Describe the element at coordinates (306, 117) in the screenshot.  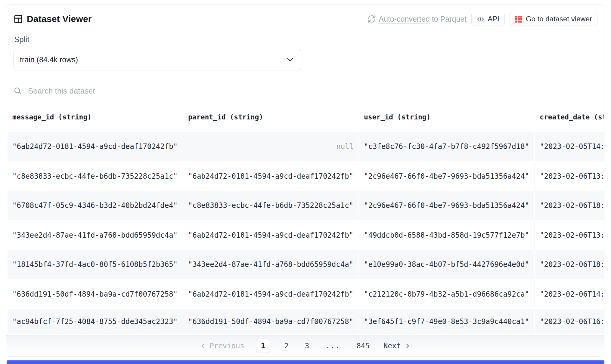
I see `table-header-row: message_id (string)parent_id (string)use…` at that location.